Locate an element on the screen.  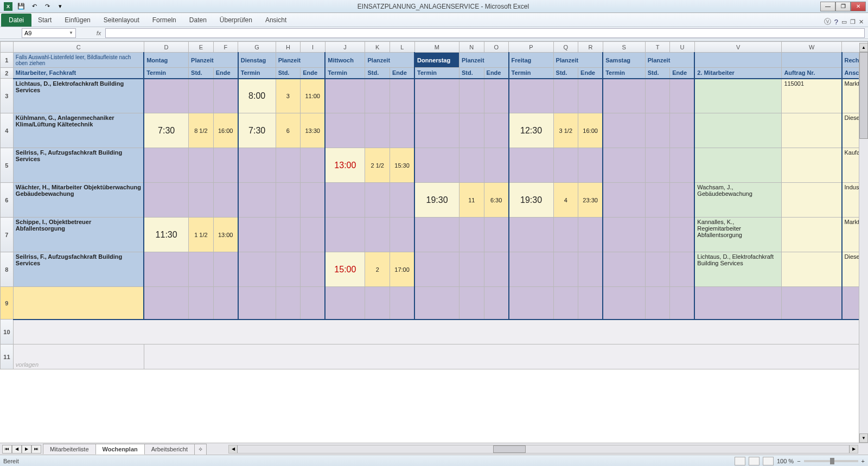
ribbon-close-icon: ✕ is located at coordinates (861, 22).